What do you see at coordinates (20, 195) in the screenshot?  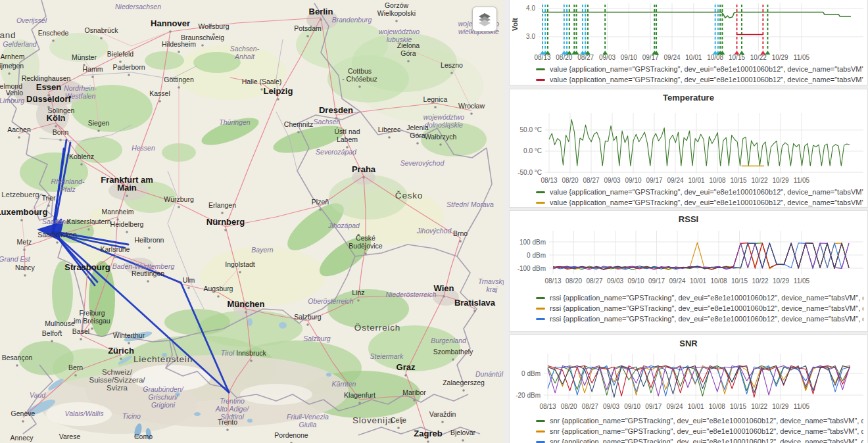 I see `map-country-label: Letzebuerg` at bounding box center [20, 195].